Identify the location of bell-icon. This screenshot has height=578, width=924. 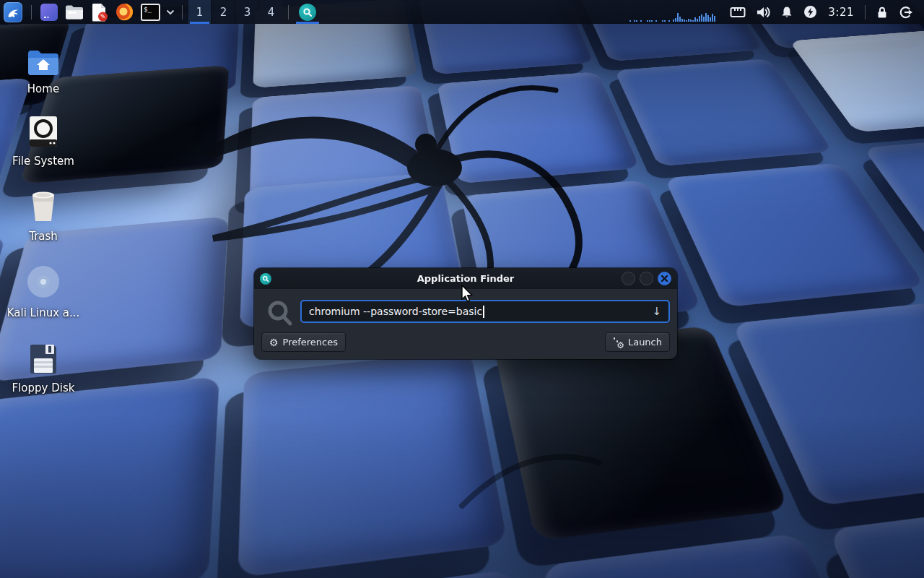
(787, 12).